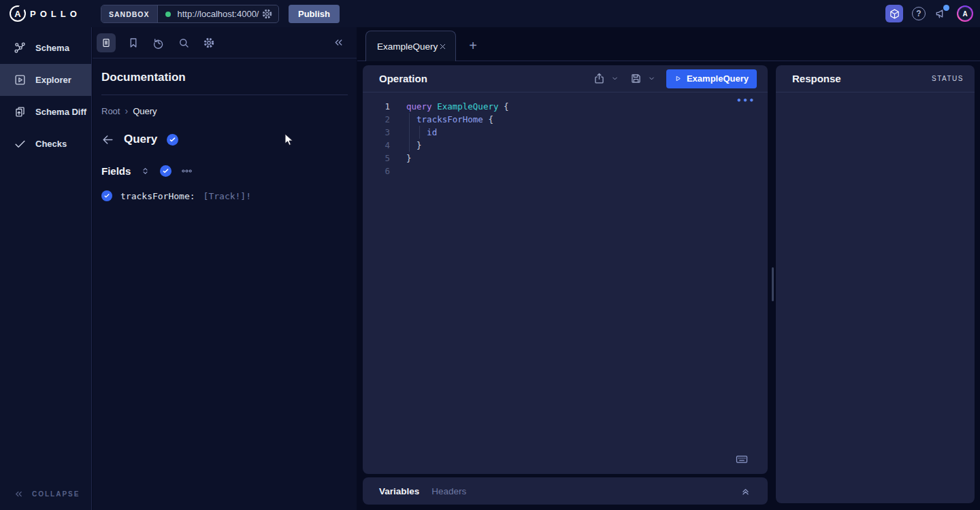 The width and height of the screenshot is (980, 510). What do you see at coordinates (227, 196) in the screenshot?
I see `field-type-link: [Track!]!` at bounding box center [227, 196].